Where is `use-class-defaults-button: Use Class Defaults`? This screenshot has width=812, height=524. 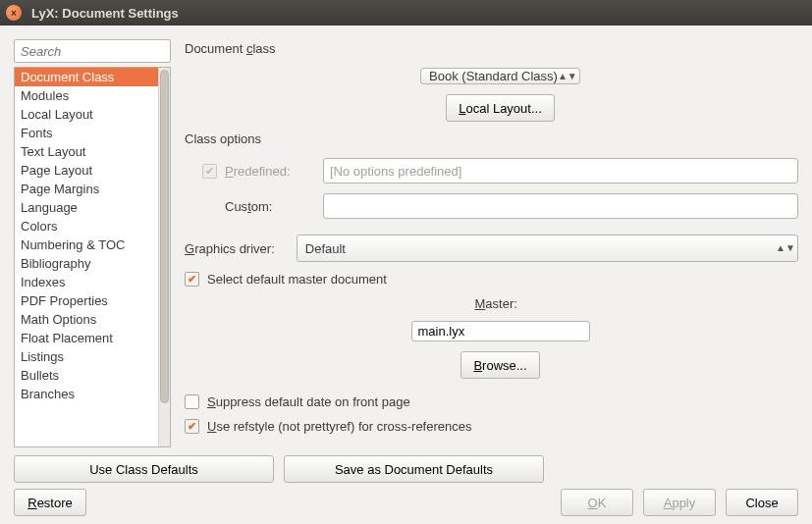
use-class-defaults-button: Use Class Defaults is located at coordinates (143, 469).